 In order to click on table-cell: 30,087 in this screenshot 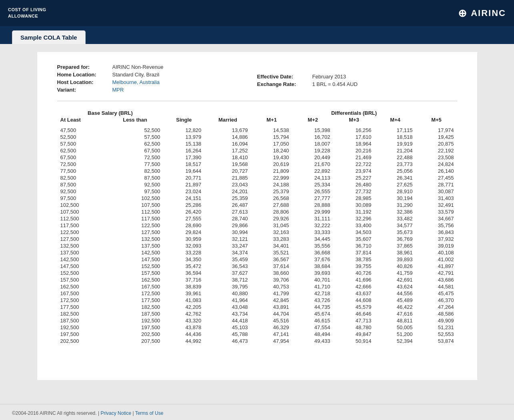, I will do `click(436, 191)`.